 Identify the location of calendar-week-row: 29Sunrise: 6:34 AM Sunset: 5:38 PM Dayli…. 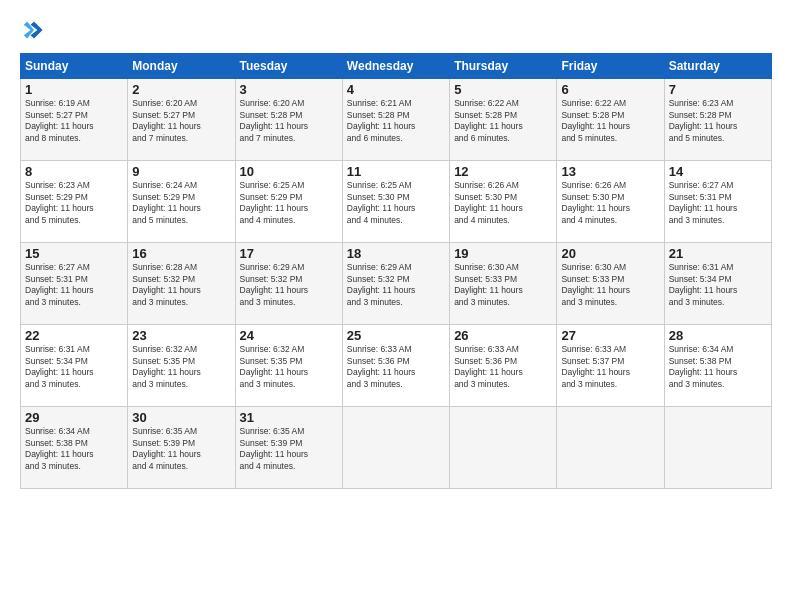
(396, 448).